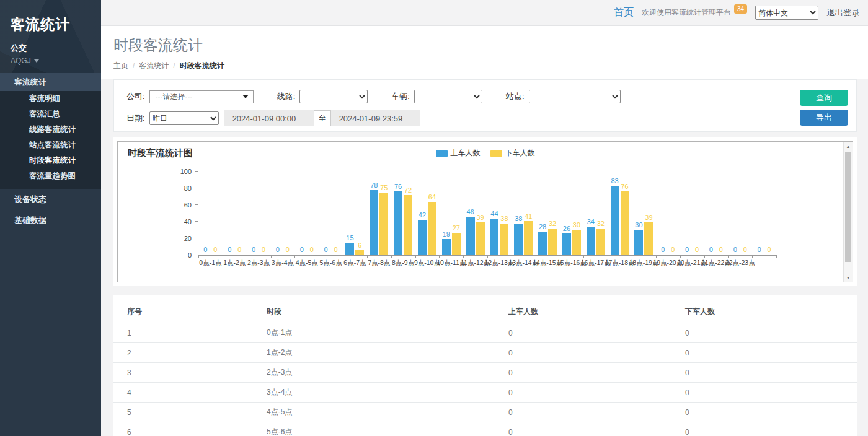 The image size is (868, 436). Describe the element at coordinates (21, 61) in the screenshot. I see `username: AQGJ` at that location.